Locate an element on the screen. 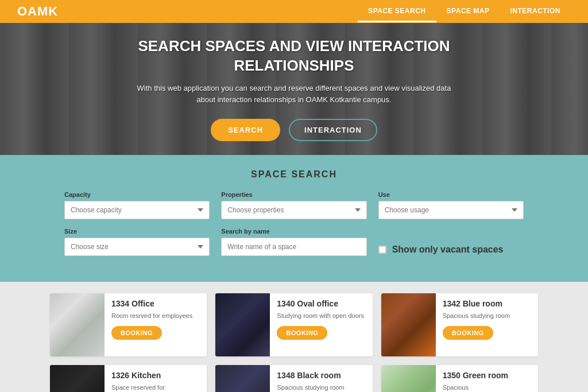  name-field: Search by name is located at coordinates (294, 242).